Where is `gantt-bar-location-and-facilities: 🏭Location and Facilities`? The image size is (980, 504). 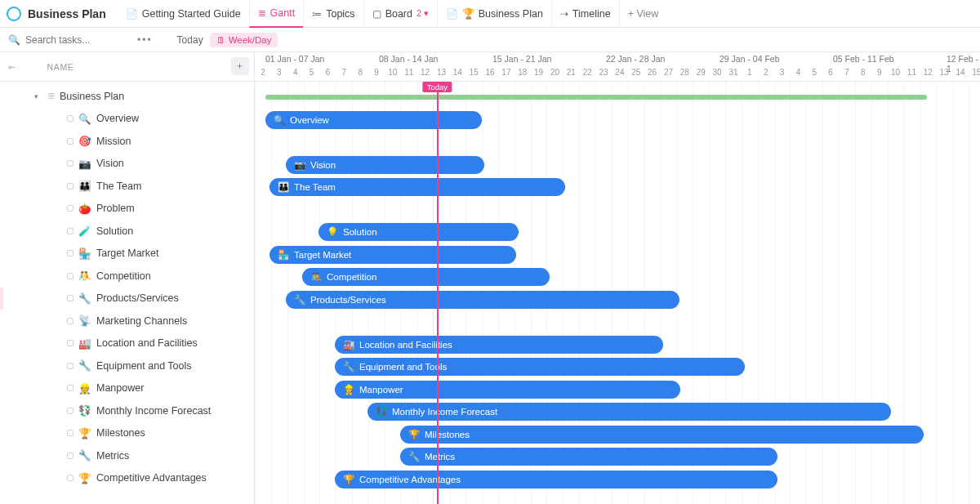
gantt-bar-location-and-facilities: 🏭Location and Facilities is located at coordinates (499, 345).